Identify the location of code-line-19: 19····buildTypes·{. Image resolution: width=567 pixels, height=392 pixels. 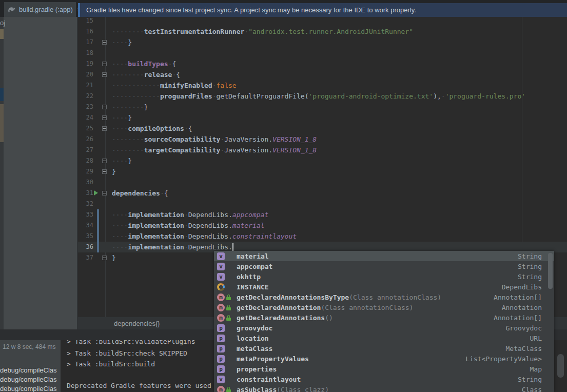
(322, 64).